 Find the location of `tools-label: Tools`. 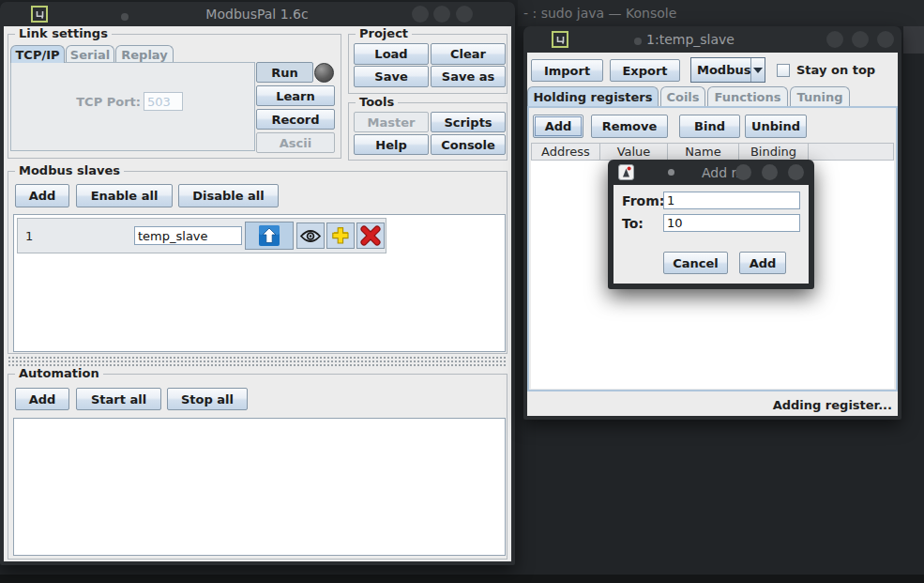

tools-label: Tools is located at coordinates (377, 101).